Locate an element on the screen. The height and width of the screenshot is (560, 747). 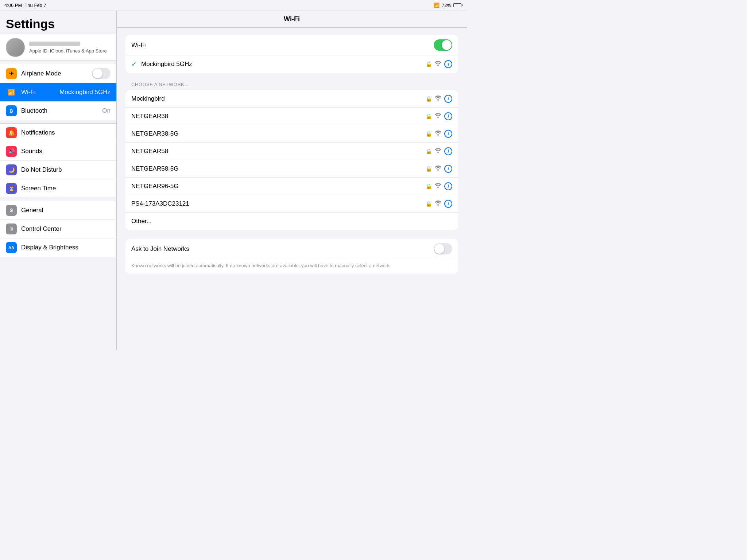
network-row: Mockingbird 🔒 i is located at coordinates (292, 99).